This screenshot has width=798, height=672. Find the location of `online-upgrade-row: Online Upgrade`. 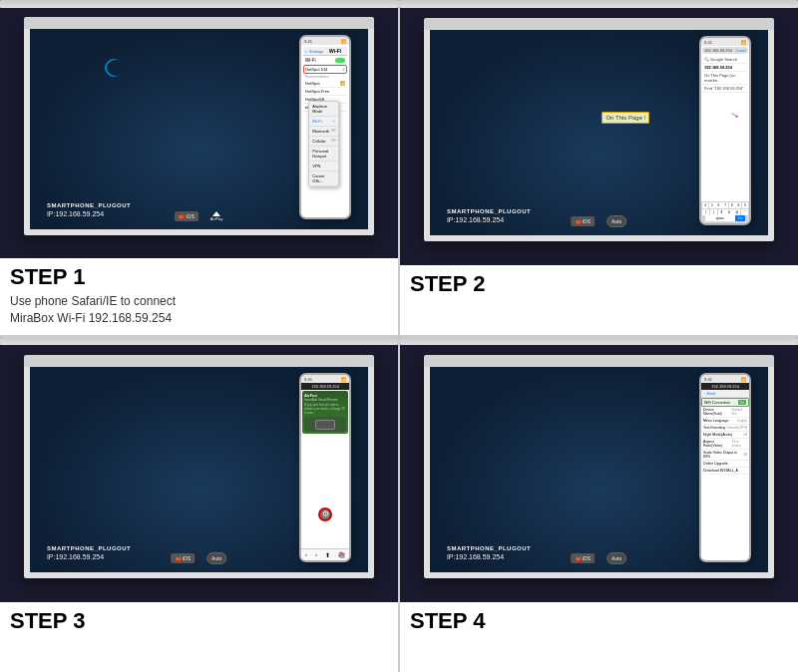

online-upgrade-row: Online Upgrade is located at coordinates (725, 465).